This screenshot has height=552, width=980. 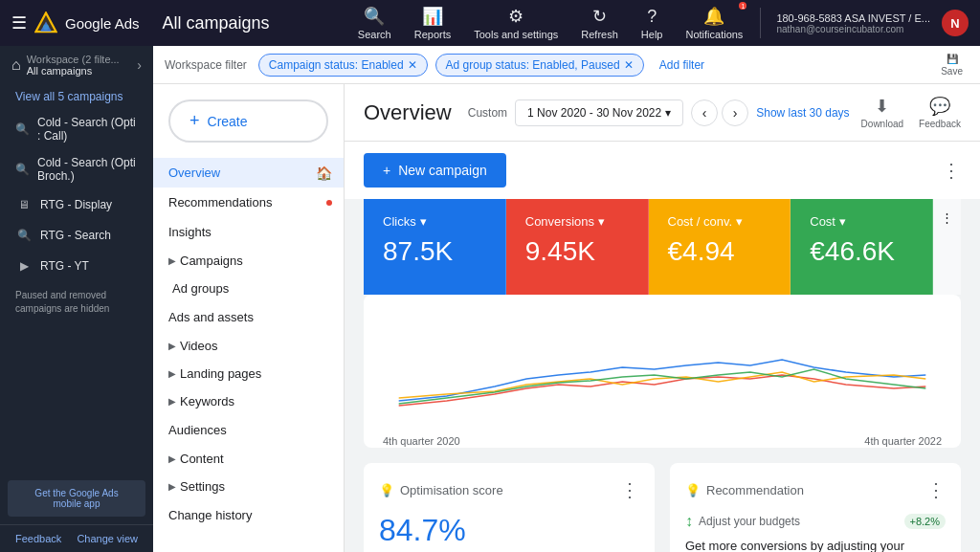 I want to click on download-btn: ⬇ Download, so click(x=882, y=113).